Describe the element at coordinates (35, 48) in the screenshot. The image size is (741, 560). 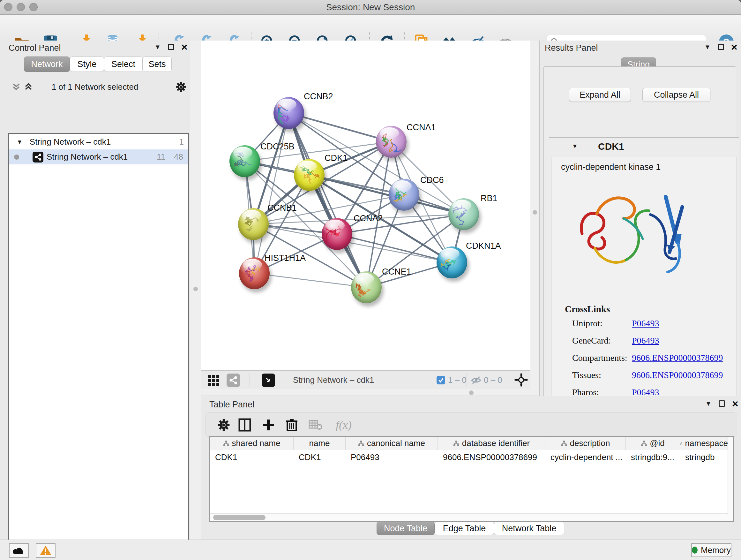
I see `control-panel-title: Control Panel` at that location.